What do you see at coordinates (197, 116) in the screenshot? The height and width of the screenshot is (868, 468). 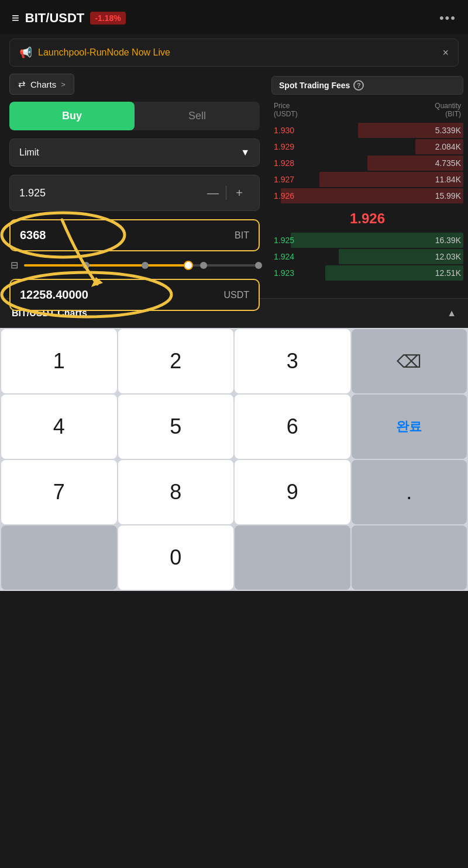 I see `tab-sell: Sell` at bounding box center [197, 116].